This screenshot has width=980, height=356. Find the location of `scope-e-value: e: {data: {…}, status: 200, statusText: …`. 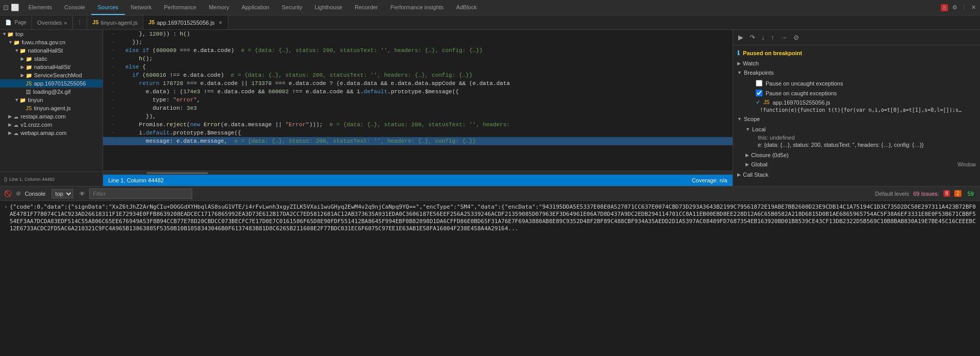

scope-e-value: e: {data: {…}, status: 200, statusText: … is located at coordinates (841, 145).